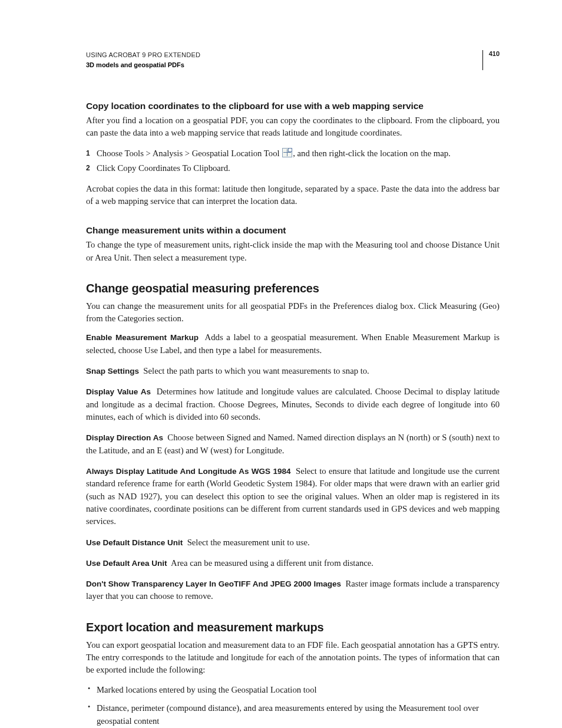  What do you see at coordinates (491, 60) in the screenshot?
I see `page-number: 410` at bounding box center [491, 60].